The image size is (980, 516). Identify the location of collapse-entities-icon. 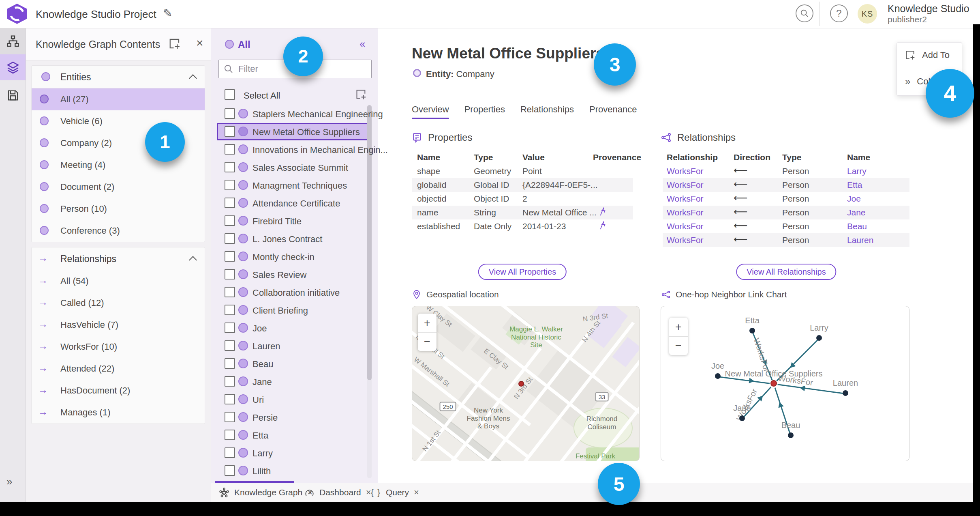
(193, 78).